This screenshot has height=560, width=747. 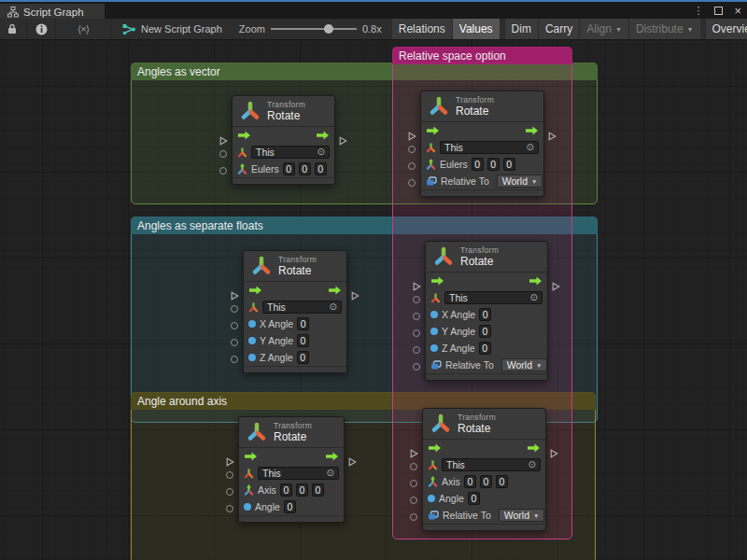 What do you see at coordinates (698, 11) in the screenshot?
I see `more-options-icon: ⋮` at bounding box center [698, 11].